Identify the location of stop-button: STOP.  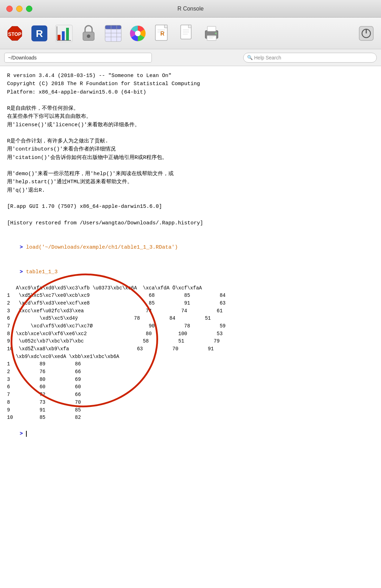
(15, 33).